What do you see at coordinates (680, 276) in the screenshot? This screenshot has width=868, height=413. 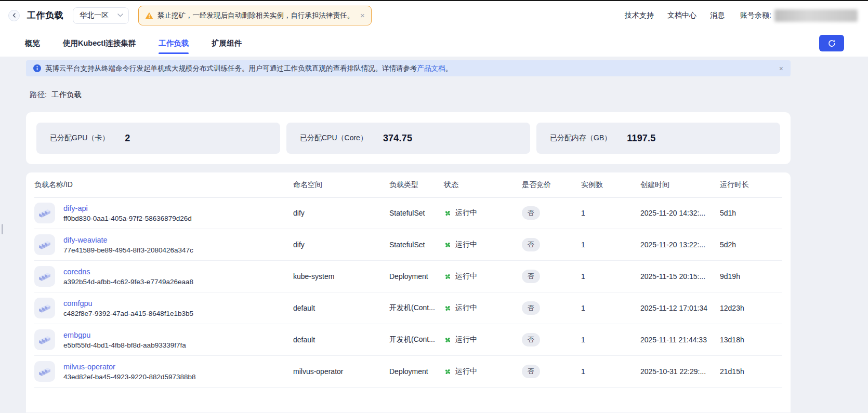 I see `created-cell: 2025-11-15 20:15:...` at bounding box center [680, 276].